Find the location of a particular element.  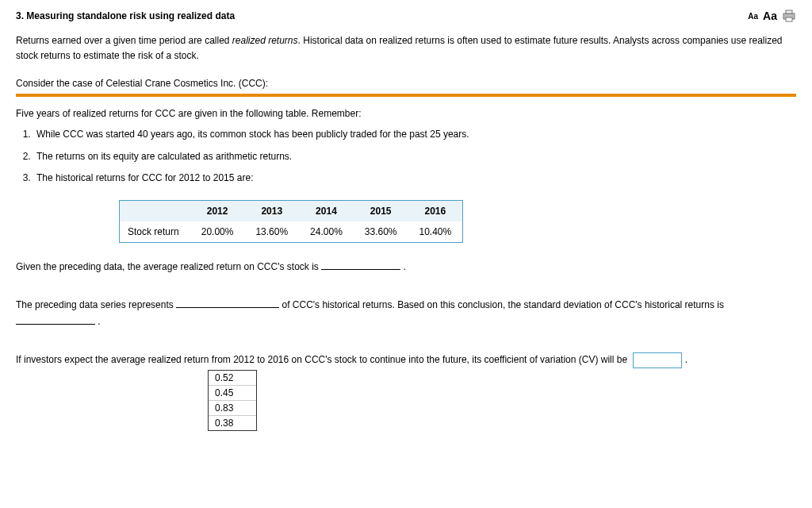

font-controls: Aa Aa is located at coordinates (772, 16).